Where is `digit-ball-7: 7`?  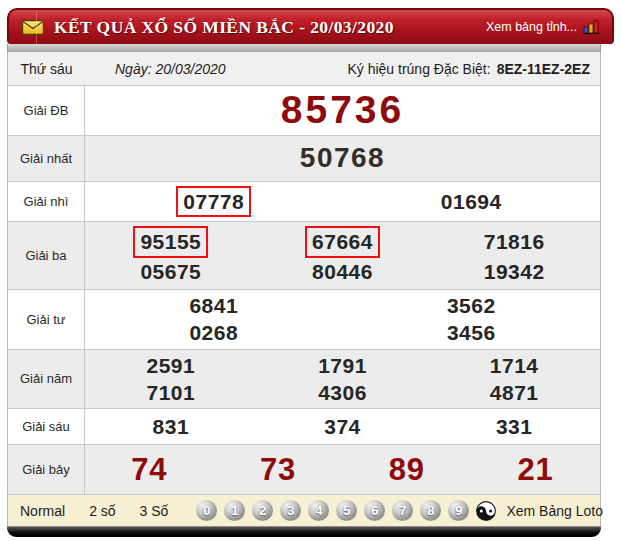 digit-ball-7: 7 is located at coordinates (402, 510).